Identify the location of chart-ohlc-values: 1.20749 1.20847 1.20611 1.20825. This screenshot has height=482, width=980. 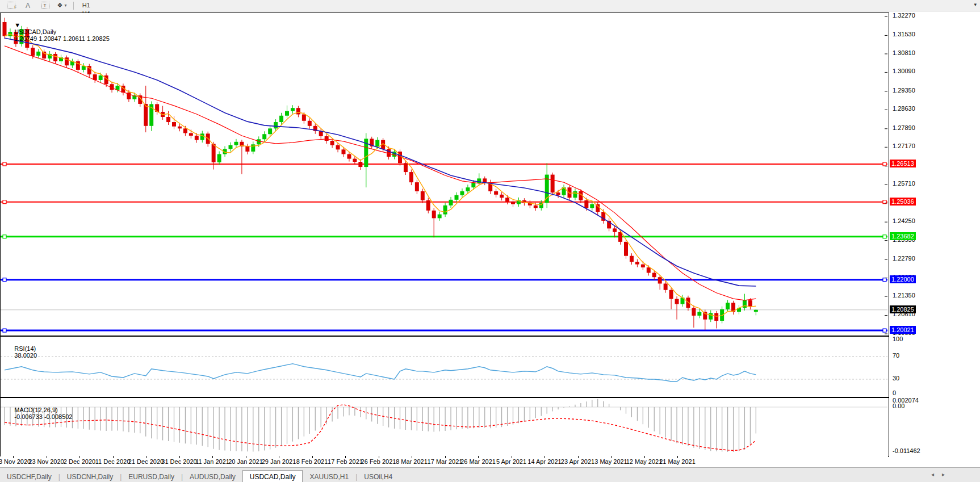
(61, 39).